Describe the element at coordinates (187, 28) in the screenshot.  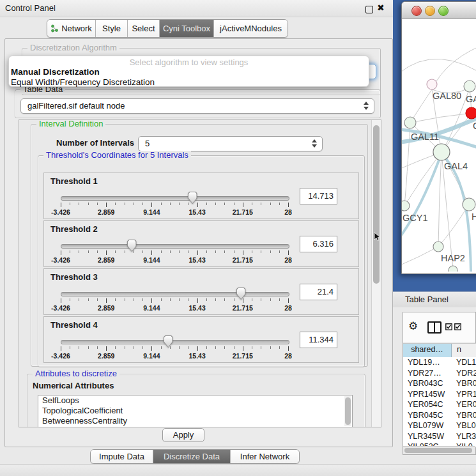
I see `tab-label: Cyni Toolbox` at that location.